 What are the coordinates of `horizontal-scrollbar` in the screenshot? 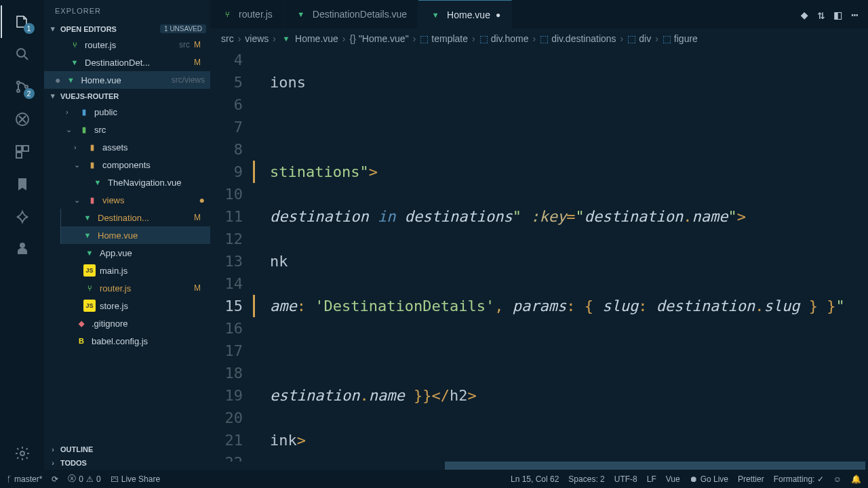 It's located at (561, 466).